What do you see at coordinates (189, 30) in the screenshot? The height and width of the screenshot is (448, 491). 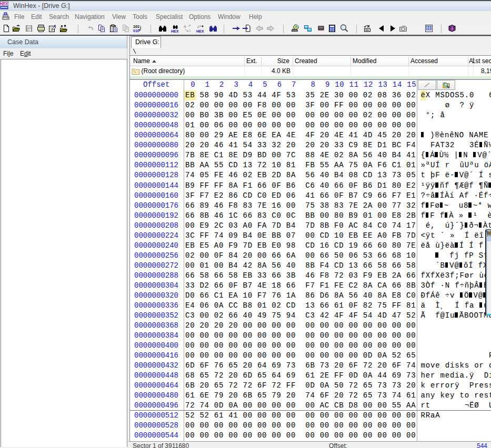 I see `svg-text: B` at bounding box center [189, 30].